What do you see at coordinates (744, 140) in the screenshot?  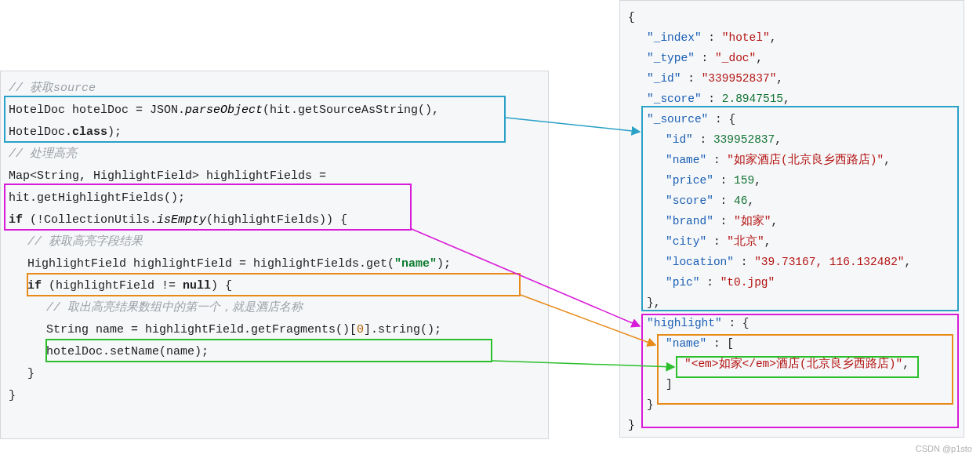 I see `json-value: 339952837` at bounding box center [744, 140].